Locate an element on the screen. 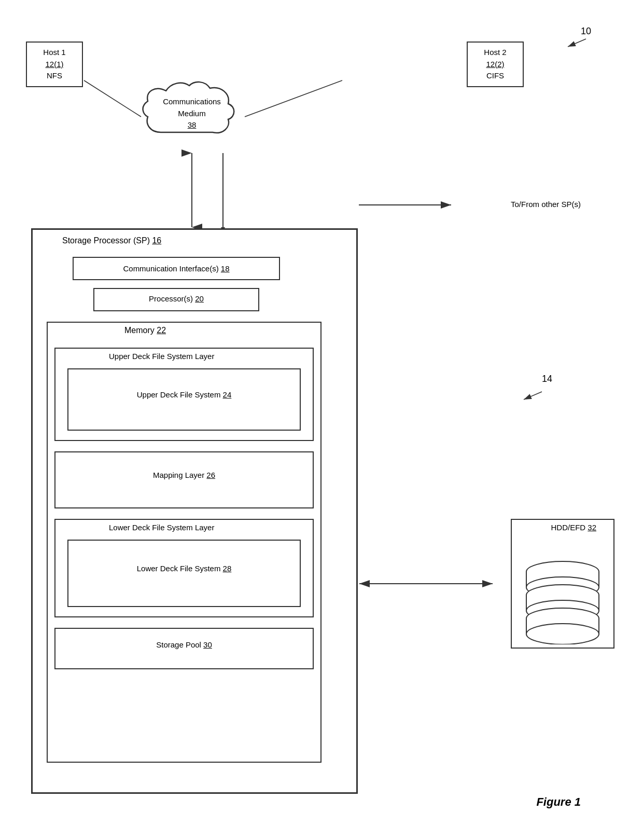 Image resolution: width=643 pixels, height=840 pixels. ldfs-box: Lower Deck File System 28 is located at coordinates (184, 573).